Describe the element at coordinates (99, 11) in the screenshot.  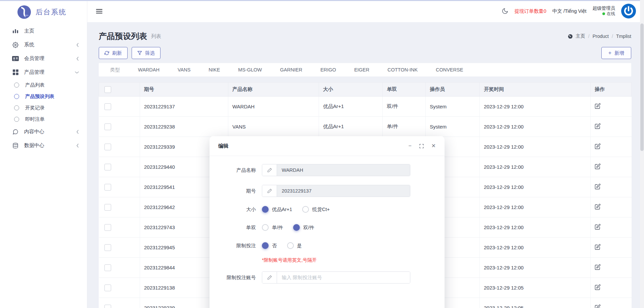
I see `menu-toggle-icon` at that location.